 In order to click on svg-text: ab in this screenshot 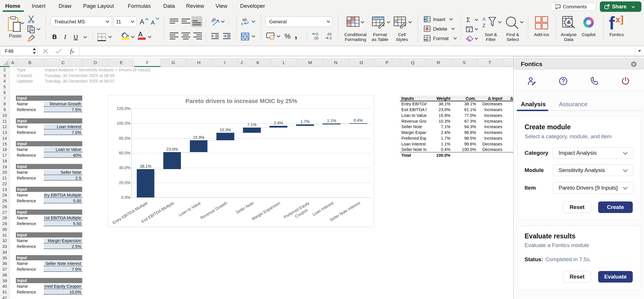, I will do `click(214, 20)`.